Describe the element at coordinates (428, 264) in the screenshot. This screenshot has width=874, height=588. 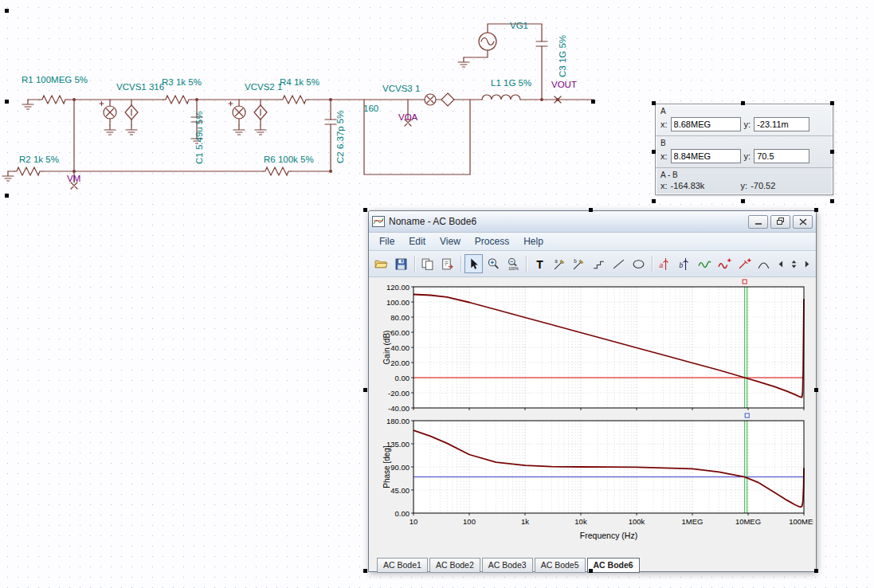
I see `copy-button` at that location.